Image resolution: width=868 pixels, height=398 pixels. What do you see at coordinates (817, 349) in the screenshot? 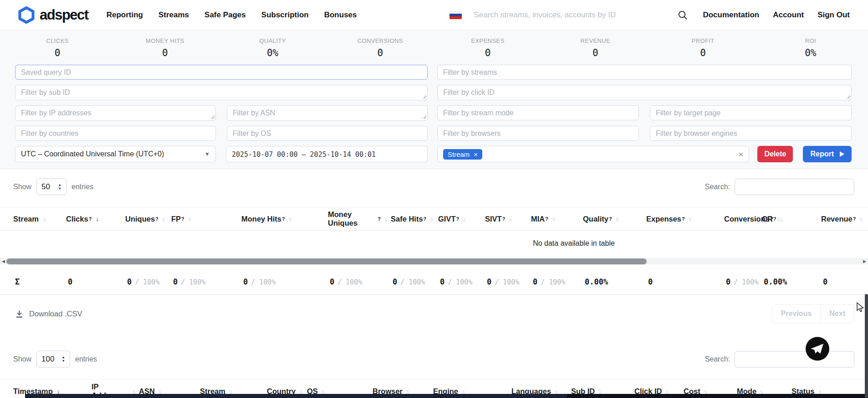
I see `telegram-widget-button` at bounding box center [817, 349].